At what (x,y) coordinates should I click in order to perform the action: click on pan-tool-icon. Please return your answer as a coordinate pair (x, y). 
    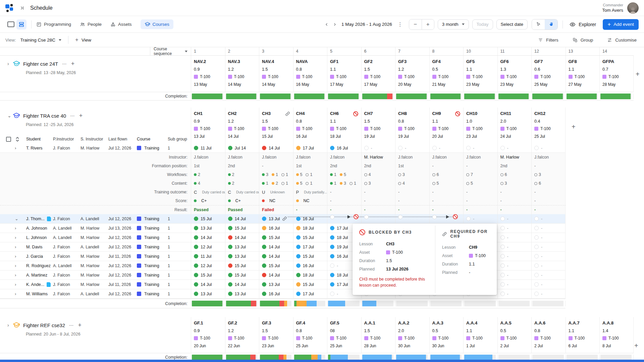
    Looking at the image, I should click on (551, 24).